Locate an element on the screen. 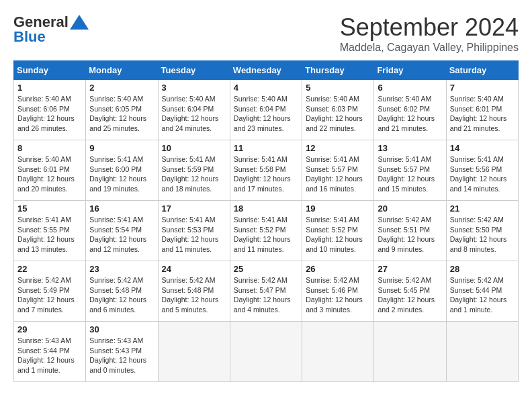 This screenshot has height=411, width=532. list-item: 22 Sunrise: 5:42 AMSunset: 5:49 PMDaylig… is located at coordinates (50, 291).